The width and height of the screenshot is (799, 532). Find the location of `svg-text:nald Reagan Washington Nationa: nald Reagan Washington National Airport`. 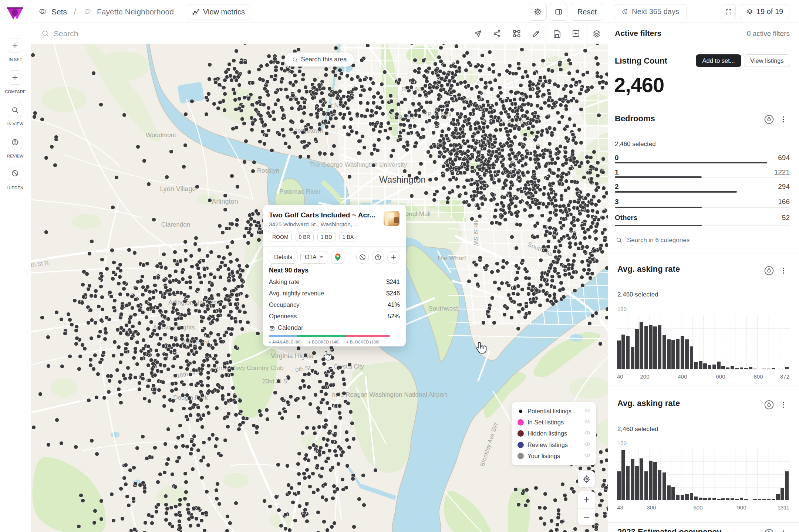

svg-text:nald Reagan Washington Nationa: nald Reagan Washington National Airport is located at coordinates (390, 395).